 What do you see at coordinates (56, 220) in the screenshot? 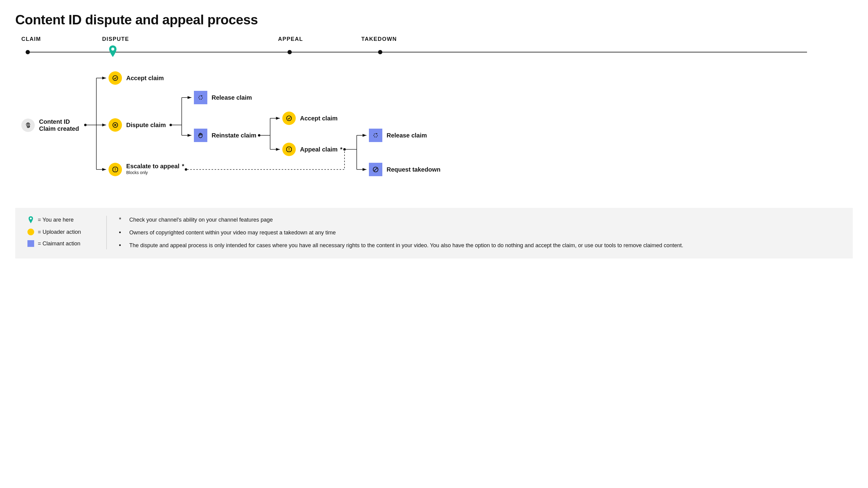
I see `legend-here-label: = You are here` at bounding box center [56, 220].